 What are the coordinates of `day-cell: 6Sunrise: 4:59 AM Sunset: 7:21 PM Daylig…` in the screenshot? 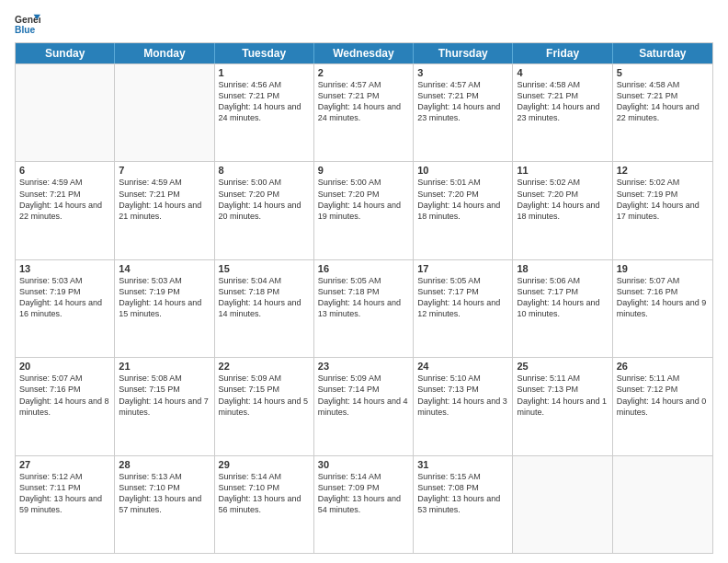 It's located at (65, 210).